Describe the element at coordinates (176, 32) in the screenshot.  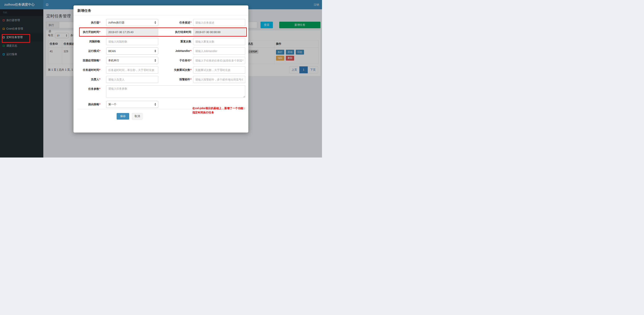
I see `end-time-label: 执行结束时间` at that location.